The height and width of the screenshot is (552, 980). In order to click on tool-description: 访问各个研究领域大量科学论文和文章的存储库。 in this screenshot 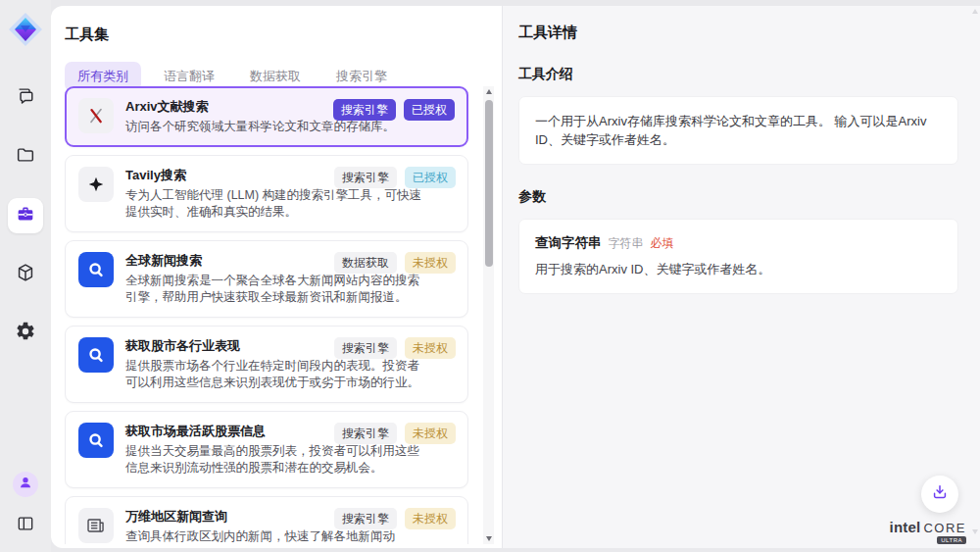, I will do `click(275, 127)`.